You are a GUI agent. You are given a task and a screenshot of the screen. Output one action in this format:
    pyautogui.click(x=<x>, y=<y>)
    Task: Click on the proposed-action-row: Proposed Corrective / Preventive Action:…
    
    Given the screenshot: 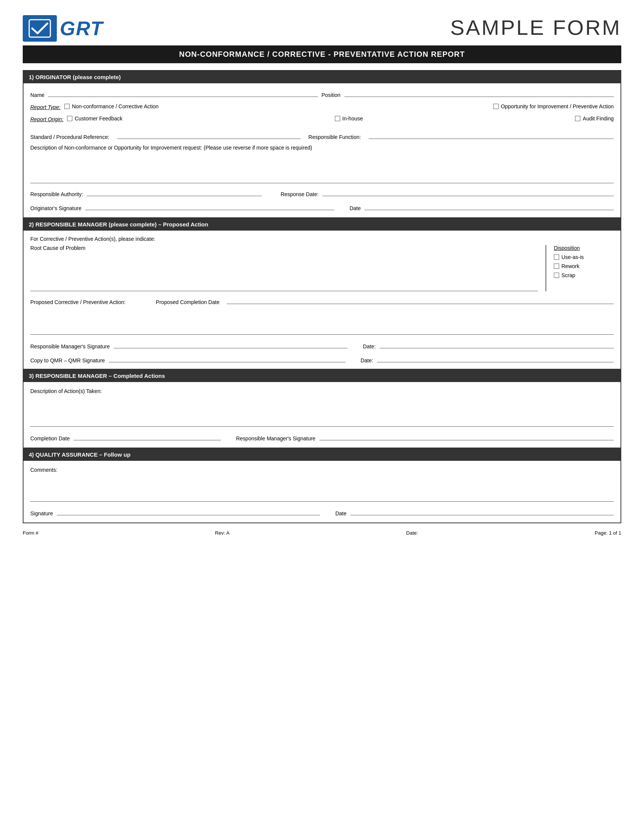 What is the action you would take?
    pyautogui.click(x=322, y=301)
    